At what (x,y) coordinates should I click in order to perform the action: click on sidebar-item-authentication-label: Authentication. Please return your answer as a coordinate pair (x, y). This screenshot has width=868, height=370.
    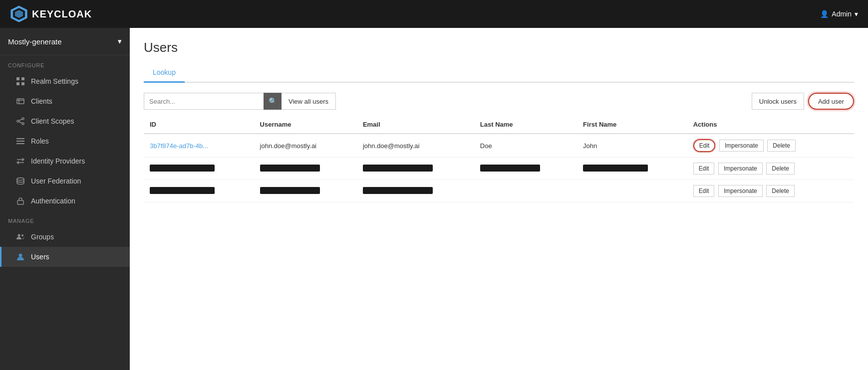
    Looking at the image, I should click on (53, 201).